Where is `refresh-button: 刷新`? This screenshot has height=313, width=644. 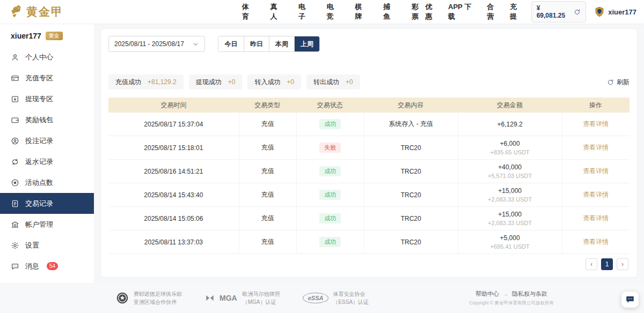
refresh-button: 刷新 is located at coordinates (618, 83).